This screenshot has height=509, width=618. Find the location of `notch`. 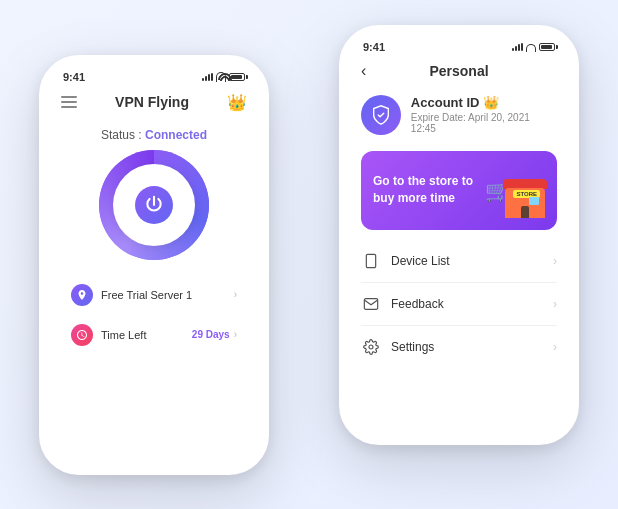

notch is located at coordinates (154, 71).